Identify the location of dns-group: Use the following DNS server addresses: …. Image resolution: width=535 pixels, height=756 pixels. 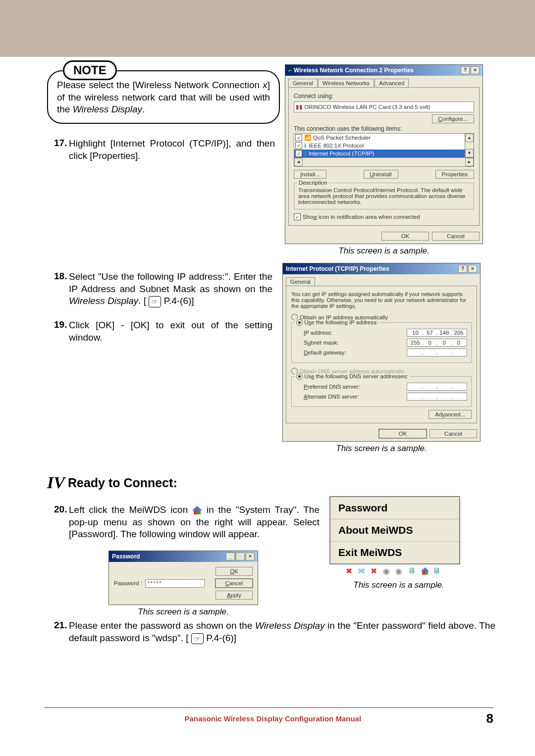
(381, 392).